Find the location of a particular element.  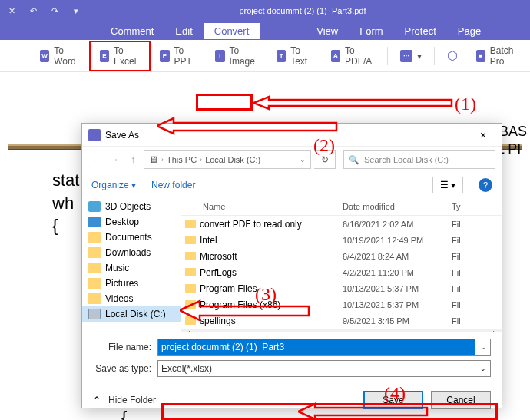

nav-forward-button: → is located at coordinates (114, 160).